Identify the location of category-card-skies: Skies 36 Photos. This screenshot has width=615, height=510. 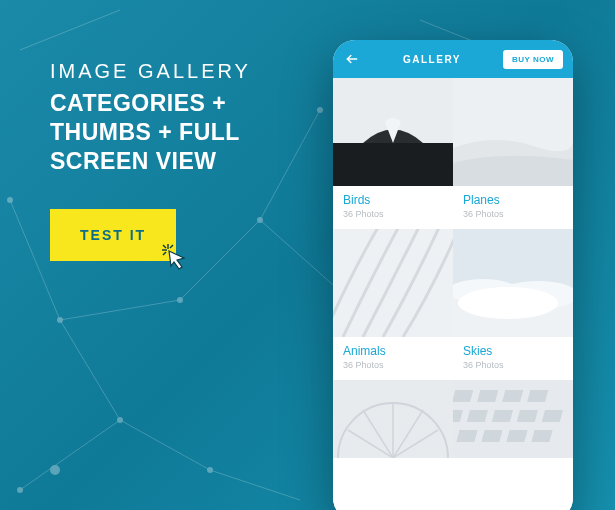
(513, 304).